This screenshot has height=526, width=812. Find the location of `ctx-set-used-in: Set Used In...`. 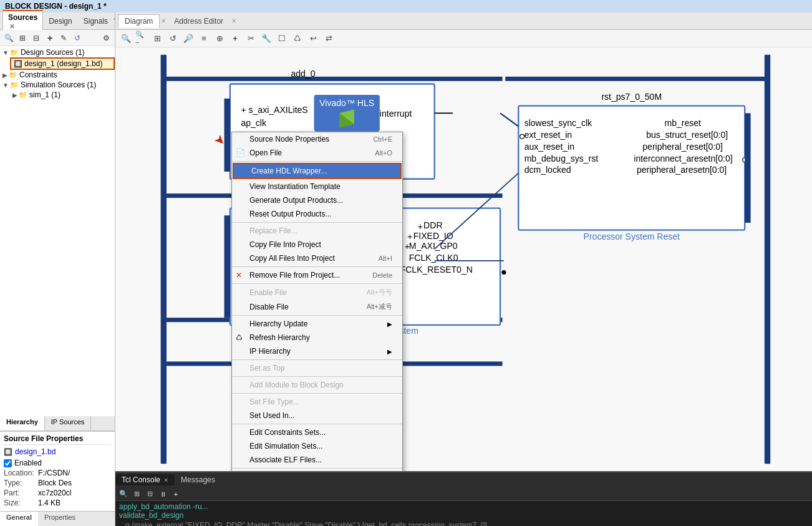

ctx-set-used-in: Set Used In... is located at coordinates (317, 416).